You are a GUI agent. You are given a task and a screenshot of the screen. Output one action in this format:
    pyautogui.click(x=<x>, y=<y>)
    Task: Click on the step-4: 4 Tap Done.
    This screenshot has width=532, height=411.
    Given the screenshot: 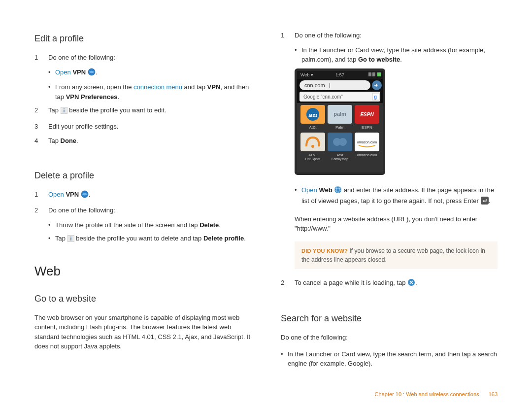 What is the action you would take?
    pyautogui.click(x=143, y=141)
    